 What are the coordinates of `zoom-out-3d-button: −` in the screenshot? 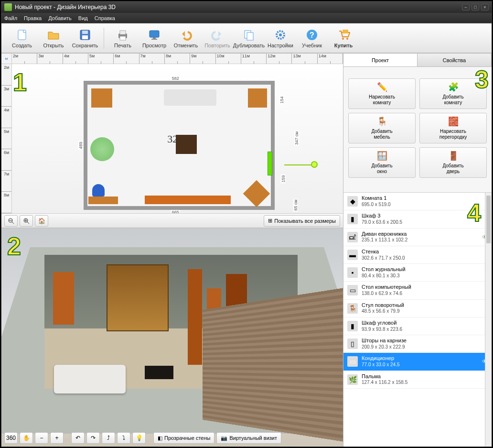 It's located at (42, 438).